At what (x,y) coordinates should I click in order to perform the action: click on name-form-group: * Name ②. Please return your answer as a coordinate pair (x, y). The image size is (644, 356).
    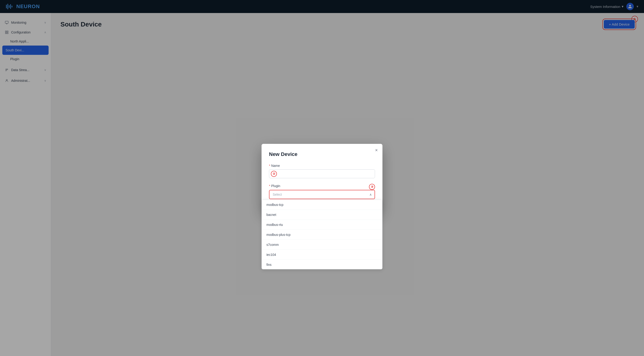
    Looking at the image, I should click on (322, 171).